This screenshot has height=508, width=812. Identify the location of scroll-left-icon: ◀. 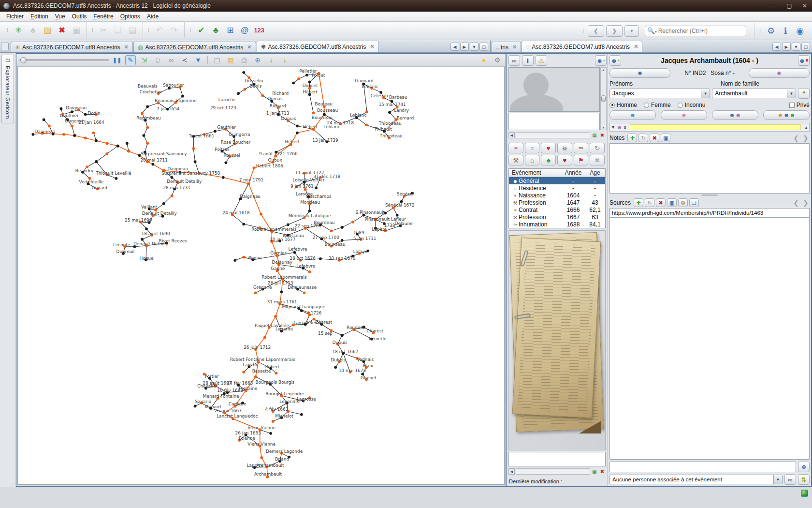
(455, 46).